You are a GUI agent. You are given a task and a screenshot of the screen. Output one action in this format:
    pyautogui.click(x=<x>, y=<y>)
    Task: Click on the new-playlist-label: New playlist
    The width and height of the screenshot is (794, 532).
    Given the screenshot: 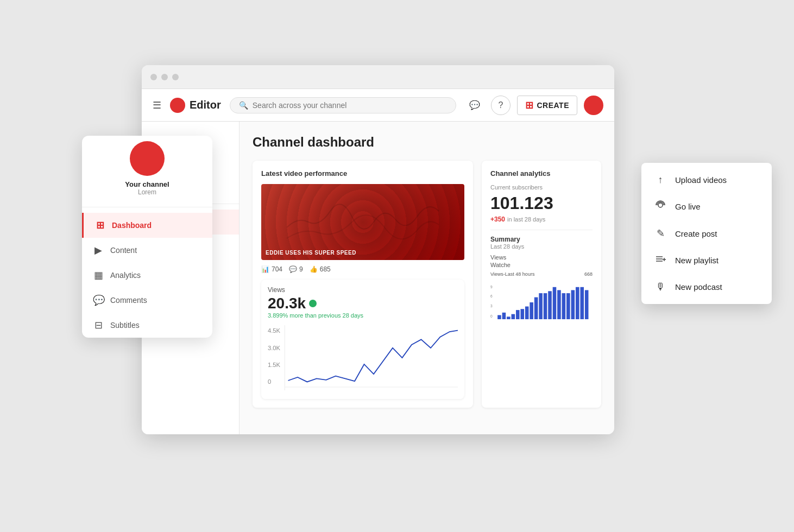 What is the action you would take?
    pyautogui.click(x=697, y=261)
    